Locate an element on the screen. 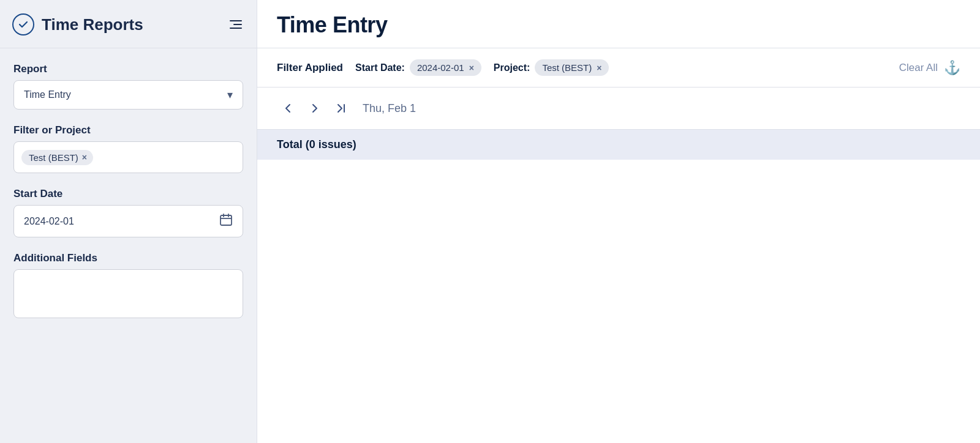  skip-to-end-button is located at coordinates (342, 108).